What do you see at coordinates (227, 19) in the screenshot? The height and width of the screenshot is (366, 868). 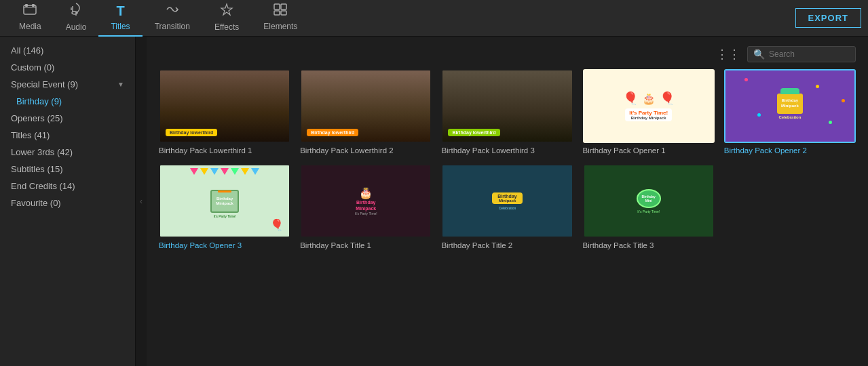 I see `toolbar-item-effects: Effects` at bounding box center [227, 19].